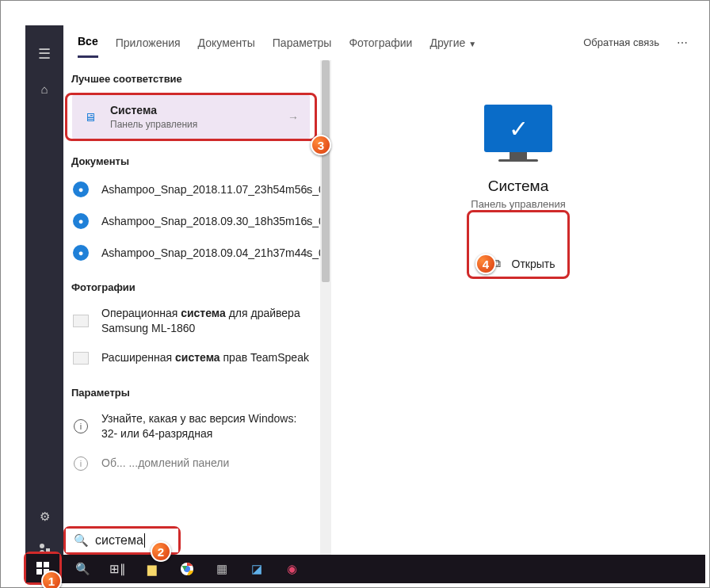  What do you see at coordinates (534, 264) in the screenshot?
I see `open-label: Открыть` at bounding box center [534, 264].